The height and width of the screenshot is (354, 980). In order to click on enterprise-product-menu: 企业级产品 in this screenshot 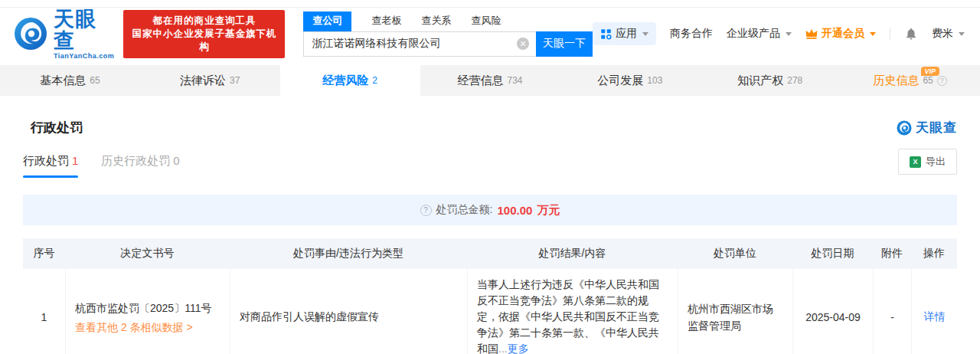, I will do `click(760, 34)`.